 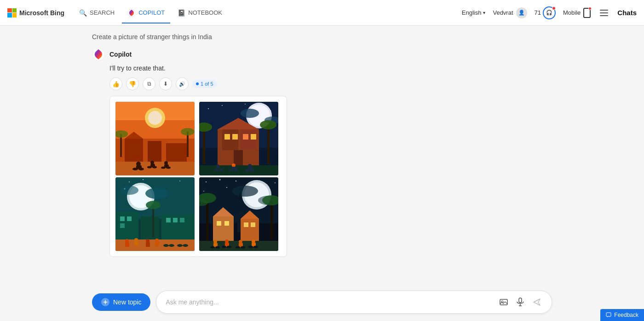 What do you see at coordinates (149, 84) in the screenshot?
I see `copy-button: ⧉` at bounding box center [149, 84].